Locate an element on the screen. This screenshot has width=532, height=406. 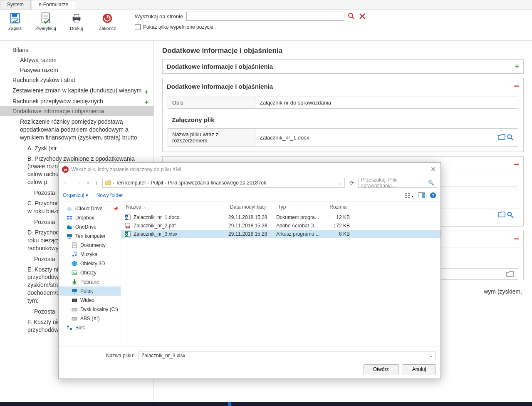
tab-system: System is located at coordinates (15, 5).